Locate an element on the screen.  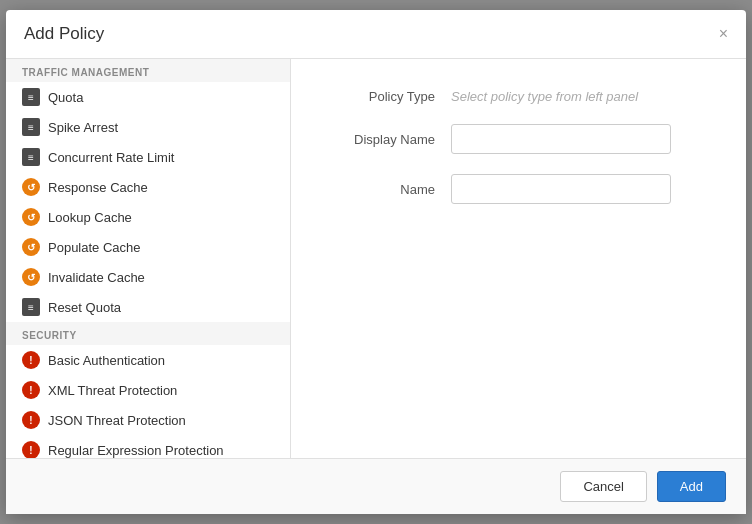
quota-icon: ≡ is located at coordinates (31, 97).